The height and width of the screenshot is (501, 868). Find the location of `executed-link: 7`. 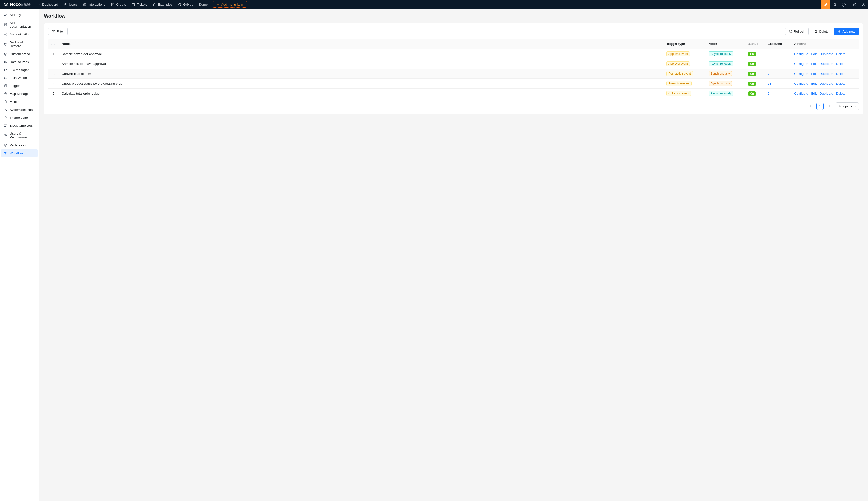

executed-link: 7 is located at coordinates (769, 74).